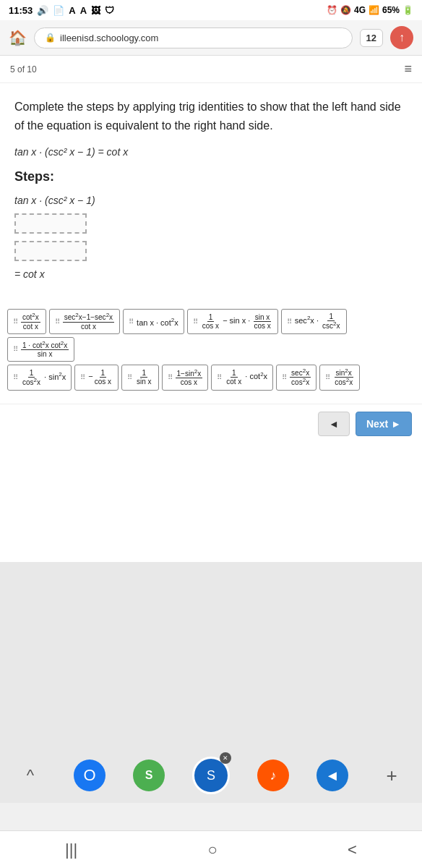 The image size is (422, 868). I want to click on chevron-up-icon: ^, so click(30, 775).